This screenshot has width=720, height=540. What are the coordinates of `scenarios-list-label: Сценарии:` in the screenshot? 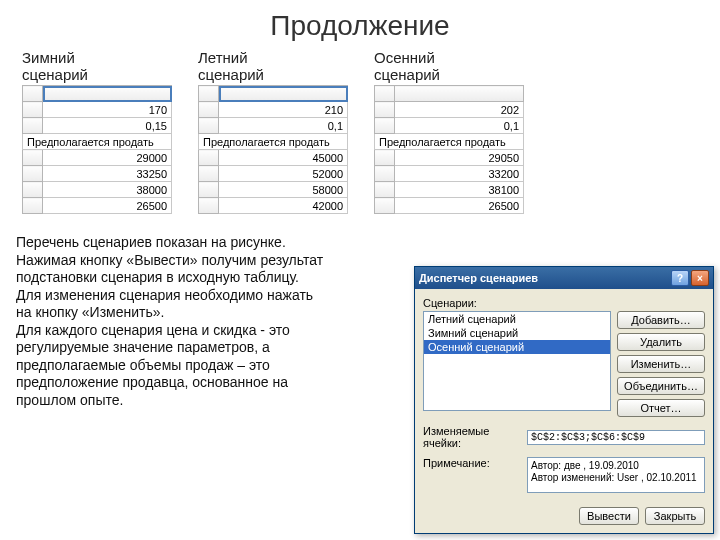 It's located at (564, 303).